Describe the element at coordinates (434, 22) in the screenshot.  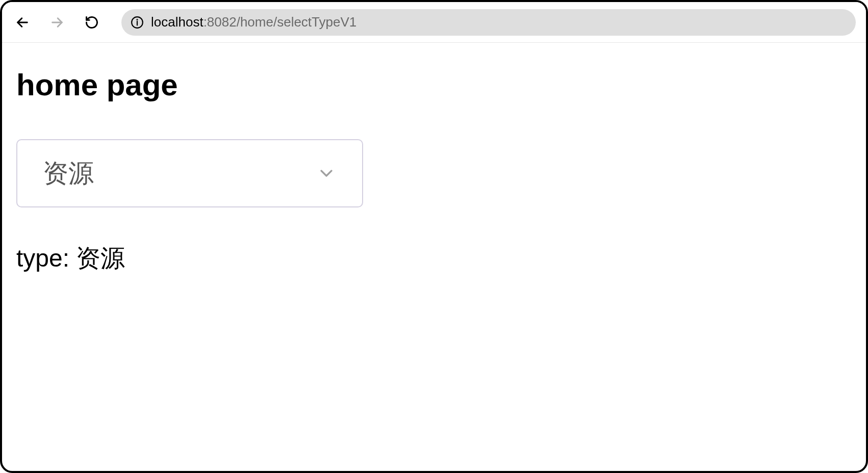
I see `browser-toolbar: localhost:8082/home/selectTypeV1` at that location.